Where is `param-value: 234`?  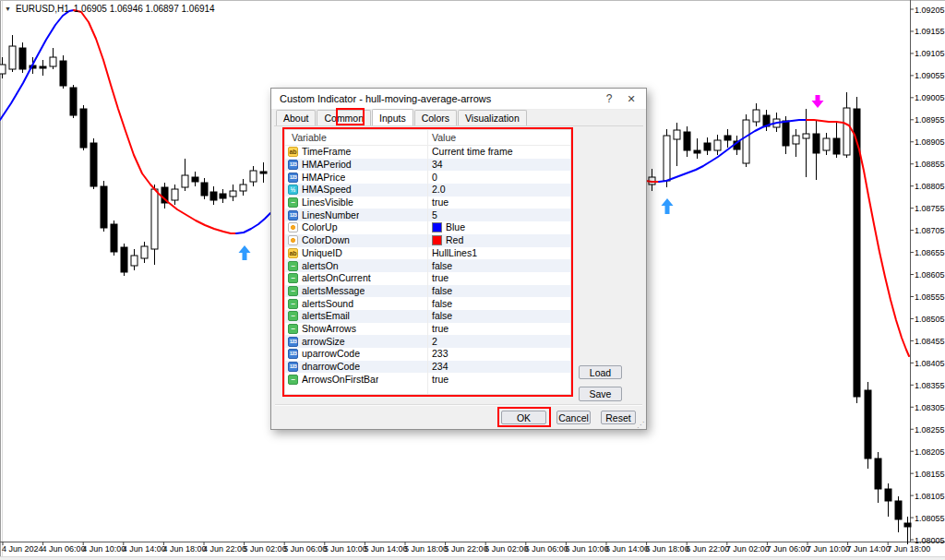
param-value: 234 is located at coordinates (440, 367).